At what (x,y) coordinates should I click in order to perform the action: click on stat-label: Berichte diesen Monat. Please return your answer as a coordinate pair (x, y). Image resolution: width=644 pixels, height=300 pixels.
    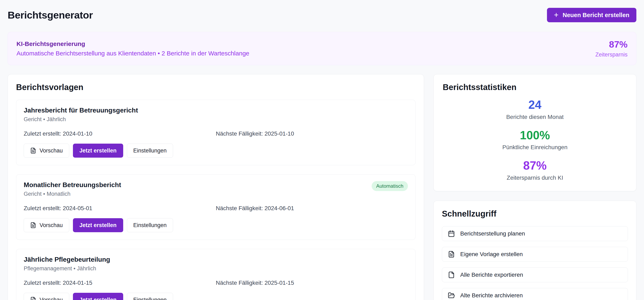
    Looking at the image, I should click on (535, 117).